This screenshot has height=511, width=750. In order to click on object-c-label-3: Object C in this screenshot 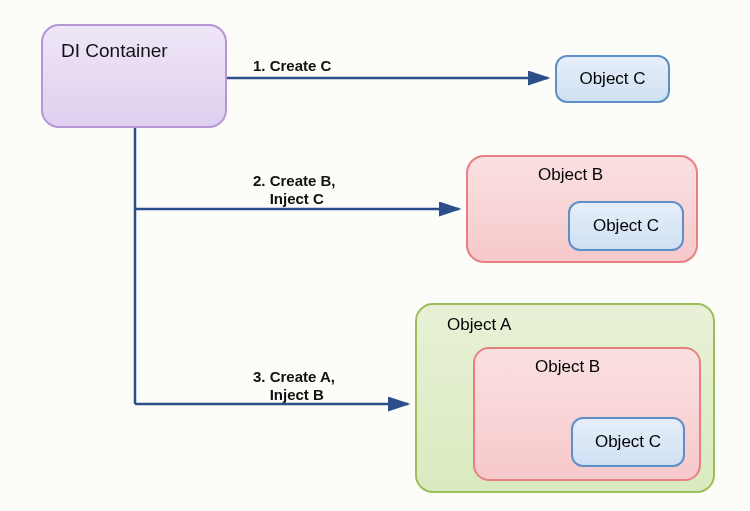, I will do `click(628, 442)`.